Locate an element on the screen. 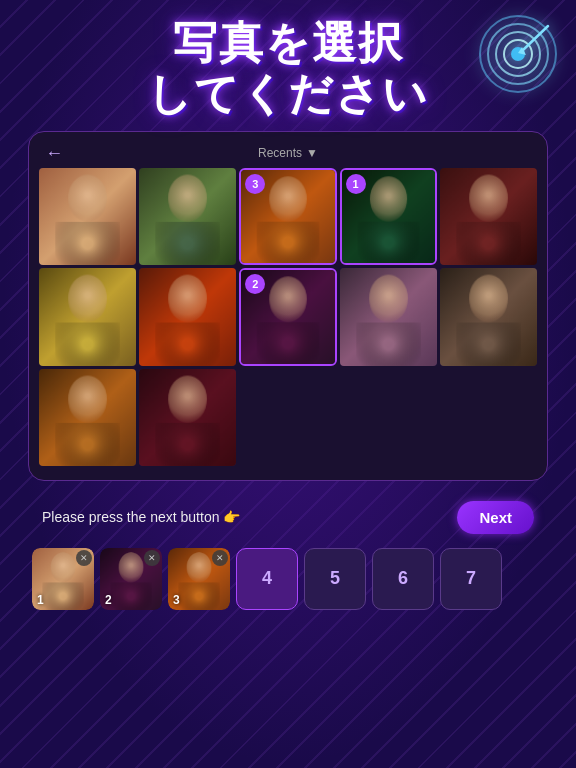  page-title: 写真を選択 してください is located at coordinates (288, 68).